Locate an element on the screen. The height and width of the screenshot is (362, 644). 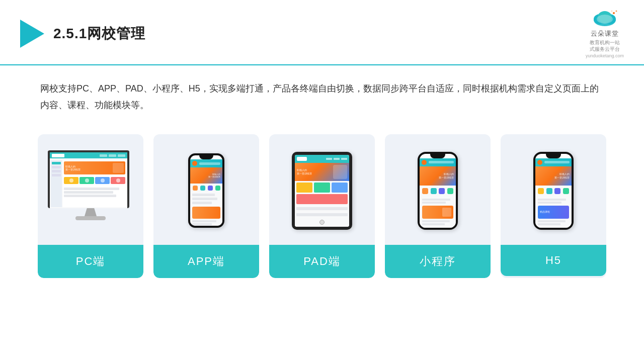
card-miniprogram: 职场人的第一堂训练营 is located at coordinates (438, 206).